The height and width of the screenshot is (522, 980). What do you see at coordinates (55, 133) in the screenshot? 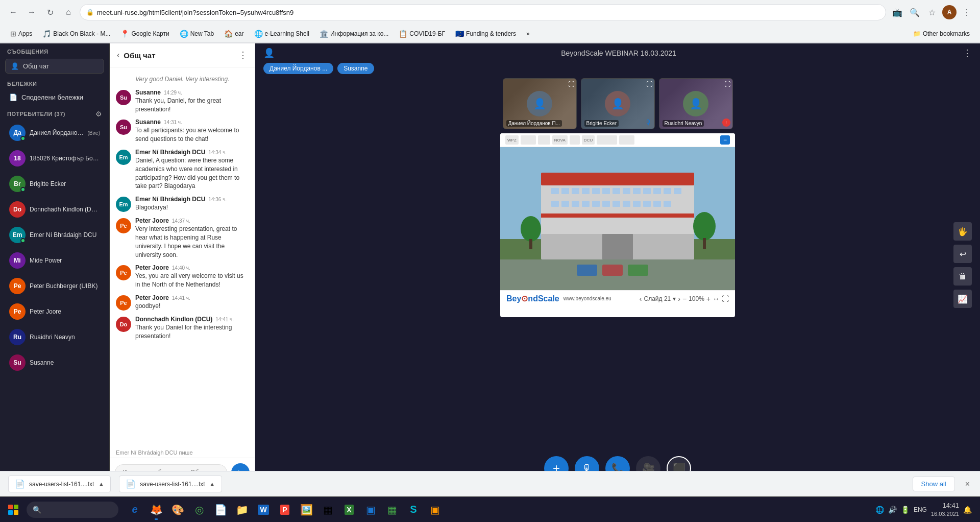
I see `sidebar-item-user-da: Да Даниел Йорданов Пав... (Вие)` at bounding box center [55, 133].